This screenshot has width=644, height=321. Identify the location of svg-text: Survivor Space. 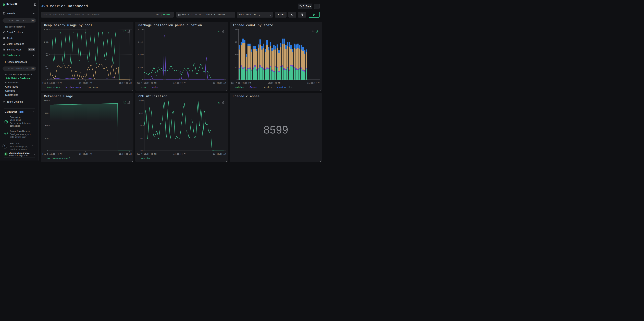
(73, 87).